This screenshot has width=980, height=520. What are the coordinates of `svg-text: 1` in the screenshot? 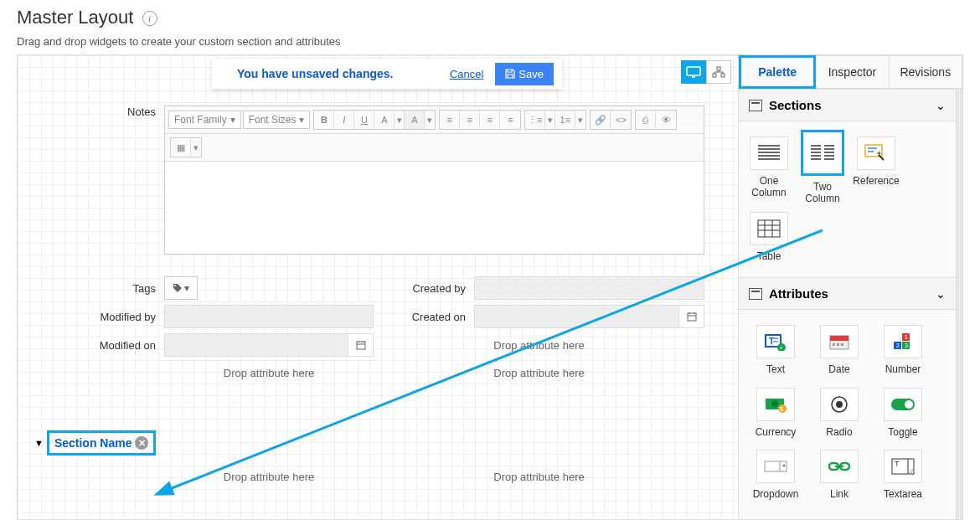 It's located at (906, 337).